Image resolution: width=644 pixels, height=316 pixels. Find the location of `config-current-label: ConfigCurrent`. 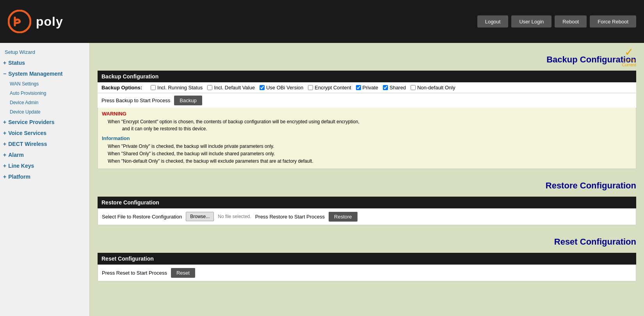

config-current-label: ConfigCurrent is located at coordinates (629, 62).